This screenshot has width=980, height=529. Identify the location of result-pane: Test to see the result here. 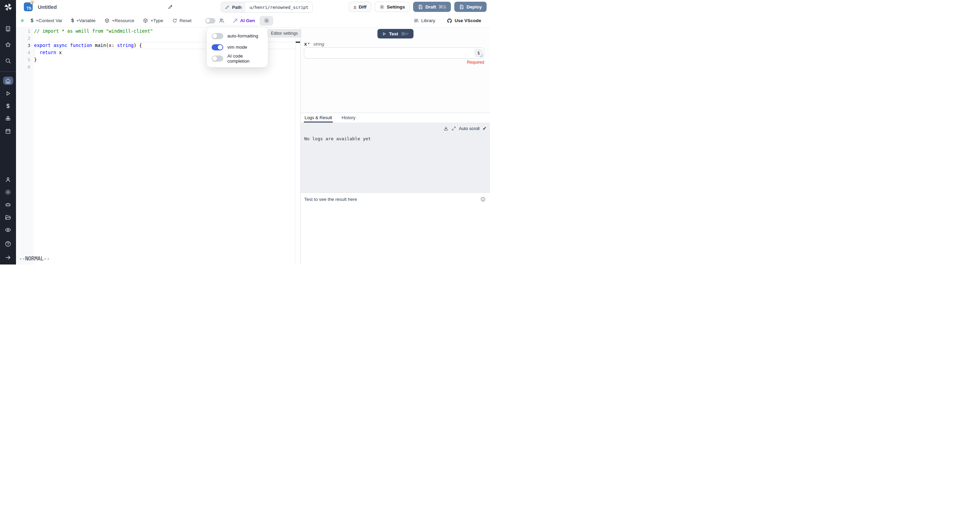
(396, 228).